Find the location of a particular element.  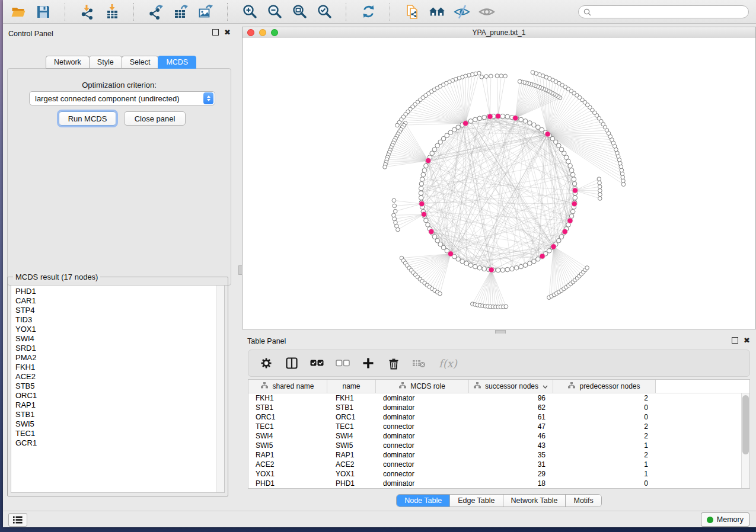

mcds-result-item: STB5 is located at coordinates (116, 386).